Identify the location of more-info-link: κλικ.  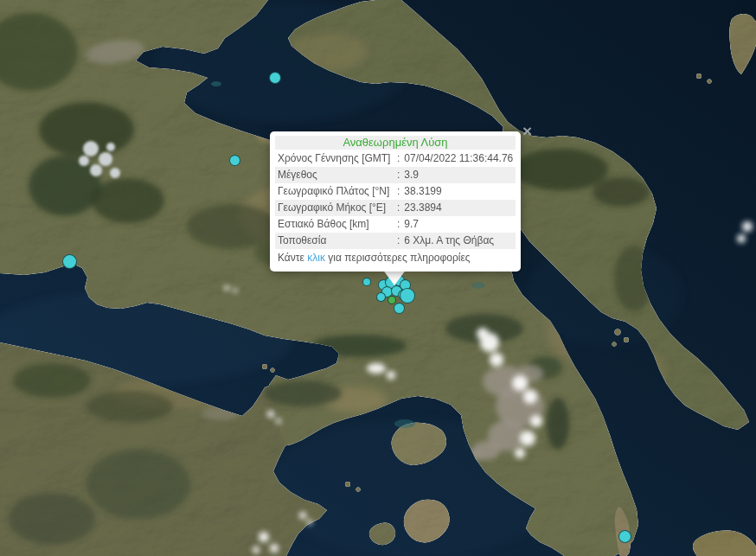
(317, 258).